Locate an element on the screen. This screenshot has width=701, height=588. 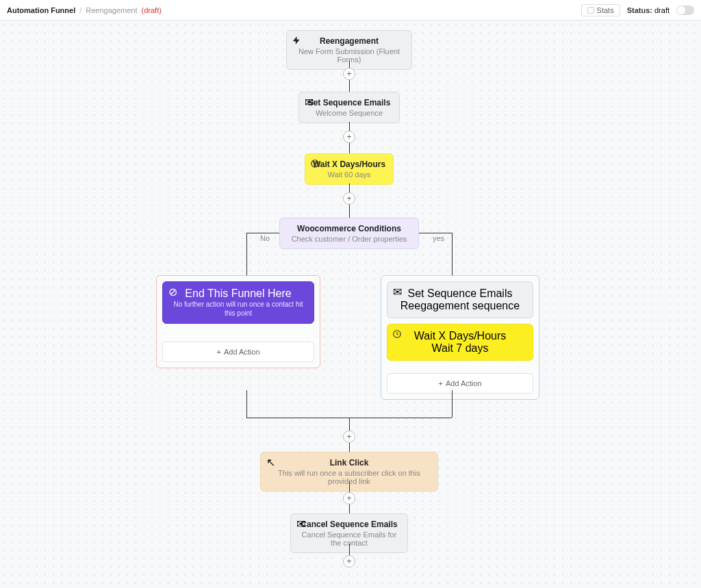
condition-node: Woocommerce Conditions Check customer / … is located at coordinates (349, 233).